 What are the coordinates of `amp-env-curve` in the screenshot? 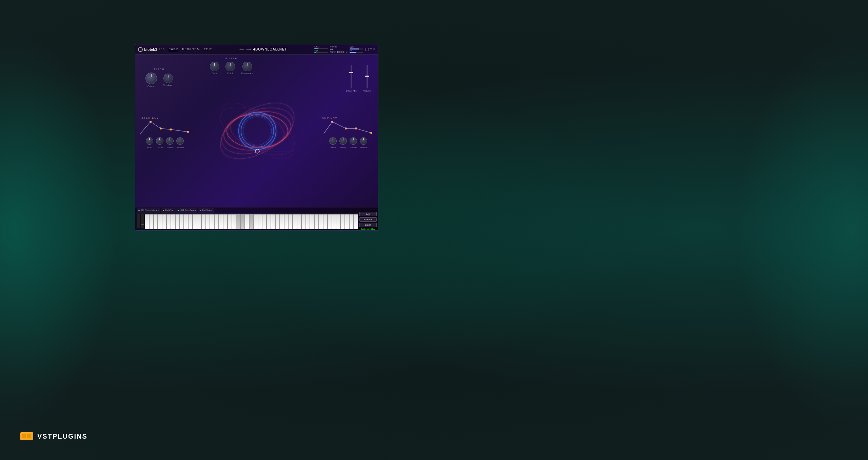 It's located at (349, 127).